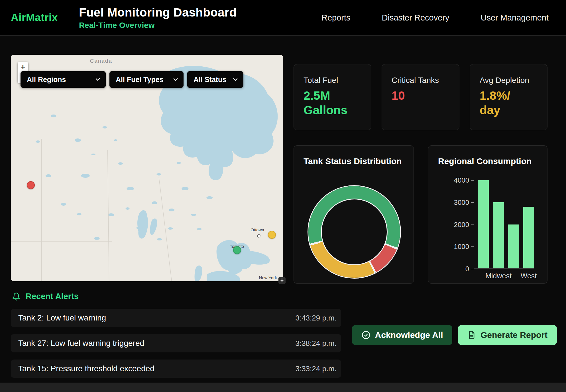 This screenshot has width=566, height=392. I want to click on map-marker-normal, so click(237, 250).